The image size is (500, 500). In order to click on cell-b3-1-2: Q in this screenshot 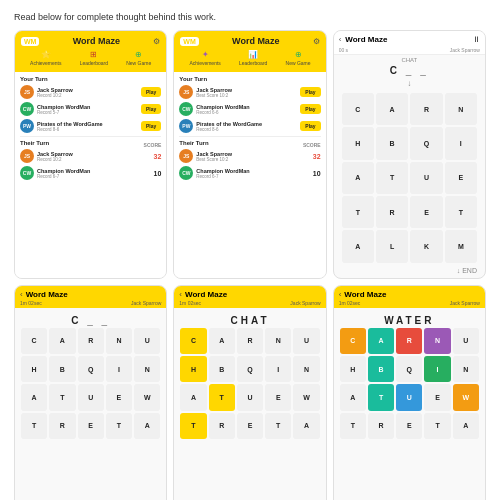, I will do `click(409, 369)`.